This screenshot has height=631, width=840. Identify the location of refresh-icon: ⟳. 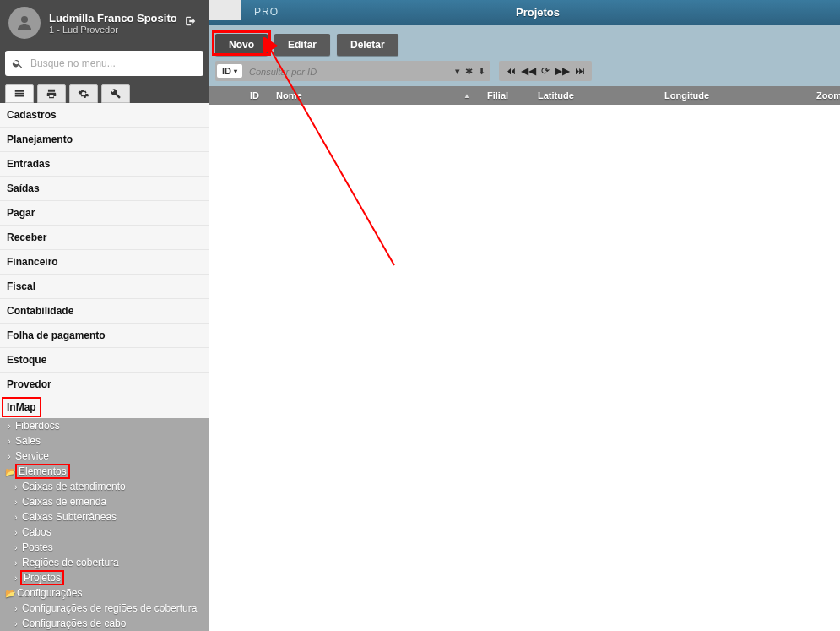
(545, 71).